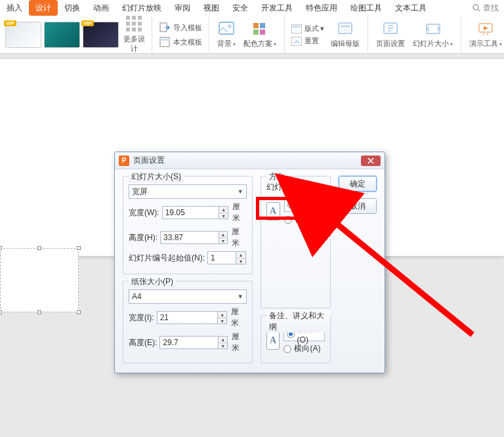 The image size is (504, 437). I want to click on theme-thumb-1: VIP, so click(24, 35).